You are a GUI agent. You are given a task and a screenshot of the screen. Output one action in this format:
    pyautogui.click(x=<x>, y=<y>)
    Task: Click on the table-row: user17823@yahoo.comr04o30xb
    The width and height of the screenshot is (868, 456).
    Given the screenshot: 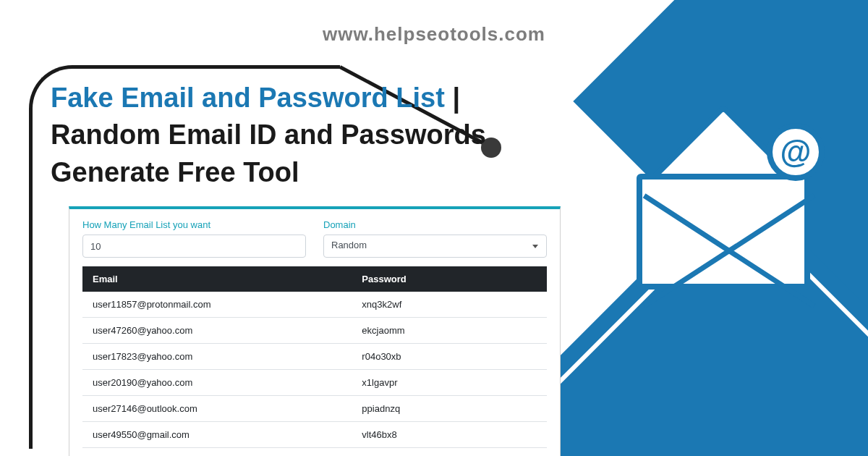 What is the action you would take?
    pyautogui.click(x=315, y=357)
    